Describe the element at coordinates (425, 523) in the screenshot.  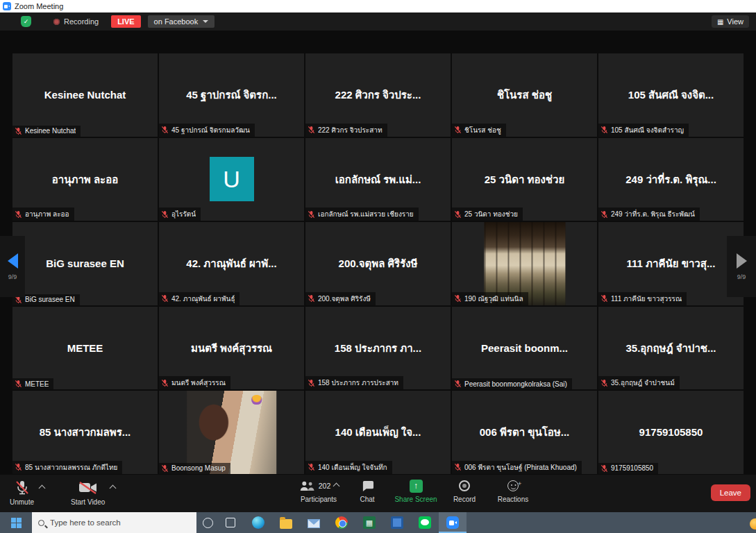
I see `line-taskbar-button` at that location.